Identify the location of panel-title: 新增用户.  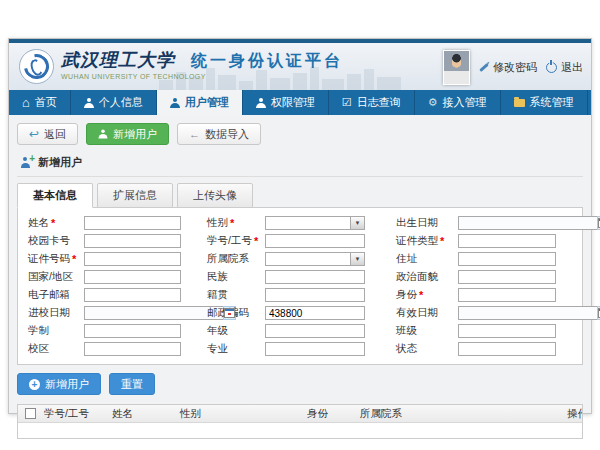
(60, 162).